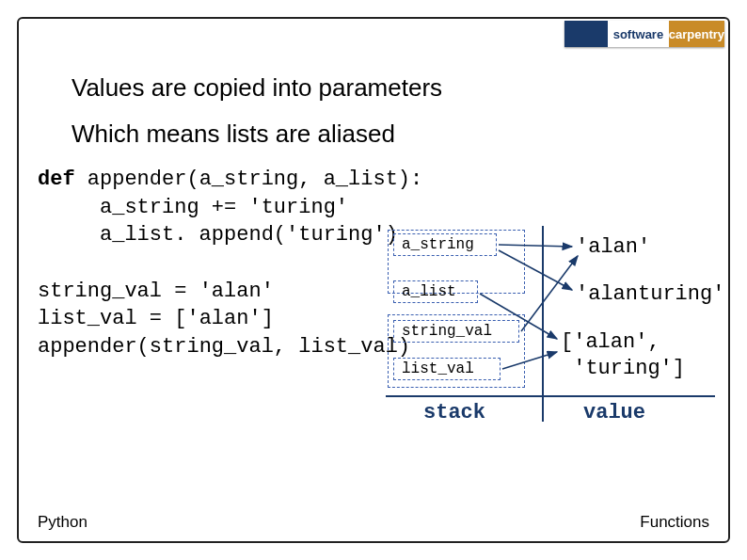 This screenshot has height=560, width=747. What do you see at coordinates (249, 179) in the screenshot?
I see `code-signature: appender(a_string, a_list):` at bounding box center [249, 179].